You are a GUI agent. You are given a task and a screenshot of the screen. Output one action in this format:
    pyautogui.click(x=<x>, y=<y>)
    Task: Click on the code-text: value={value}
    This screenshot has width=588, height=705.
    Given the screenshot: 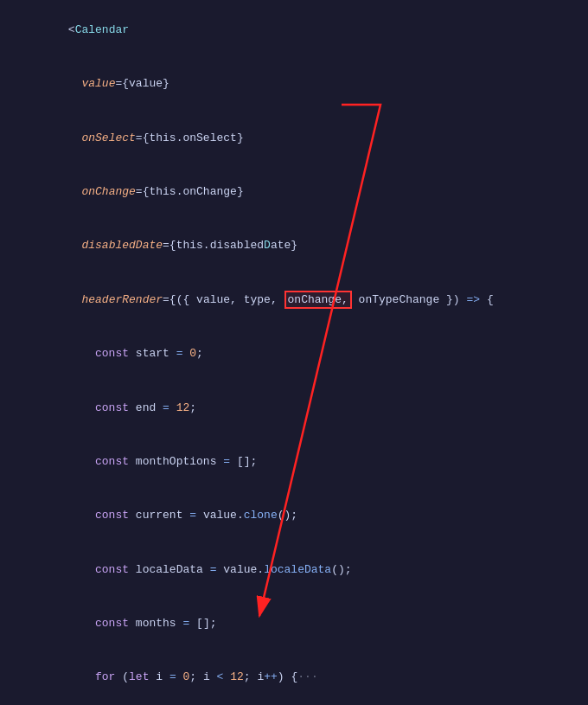 What is the action you would take?
    pyautogui.click(x=304, y=84)
    